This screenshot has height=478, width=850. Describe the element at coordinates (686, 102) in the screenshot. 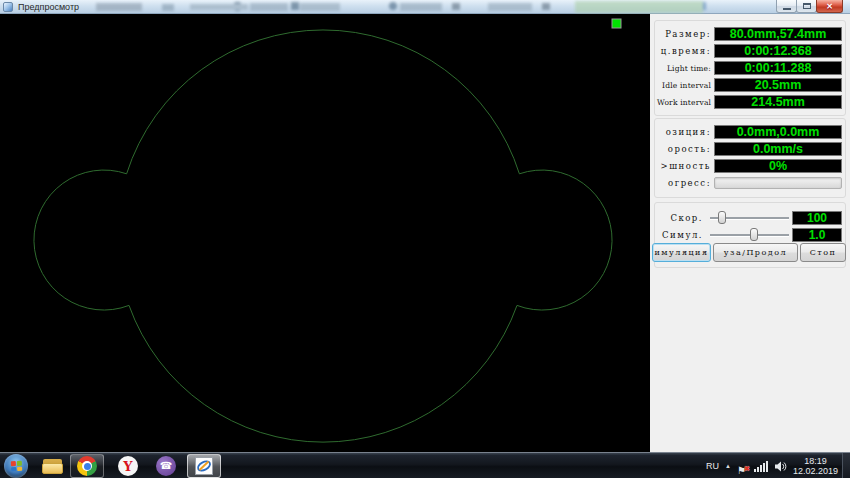

I see `work-interval-label: Work interval` at that location.